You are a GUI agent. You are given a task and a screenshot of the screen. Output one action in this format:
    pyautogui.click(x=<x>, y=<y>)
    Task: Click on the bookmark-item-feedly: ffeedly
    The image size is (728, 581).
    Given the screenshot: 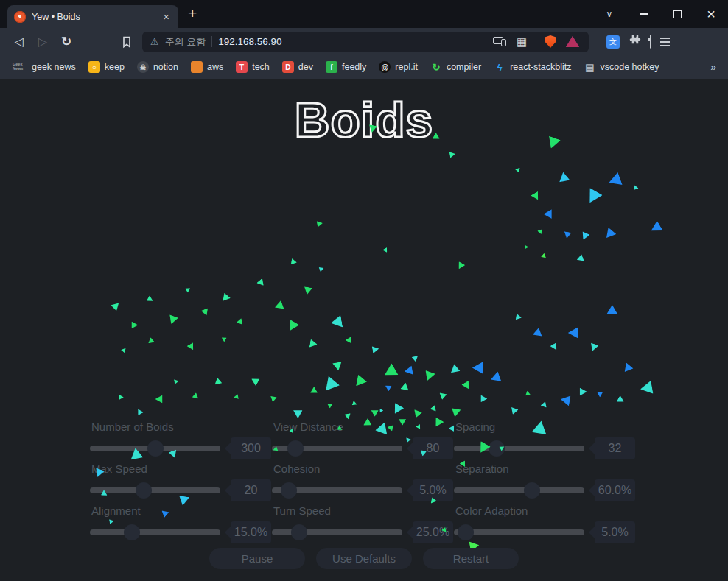 What is the action you would take?
    pyautogui.click(x=346, y=67)
    